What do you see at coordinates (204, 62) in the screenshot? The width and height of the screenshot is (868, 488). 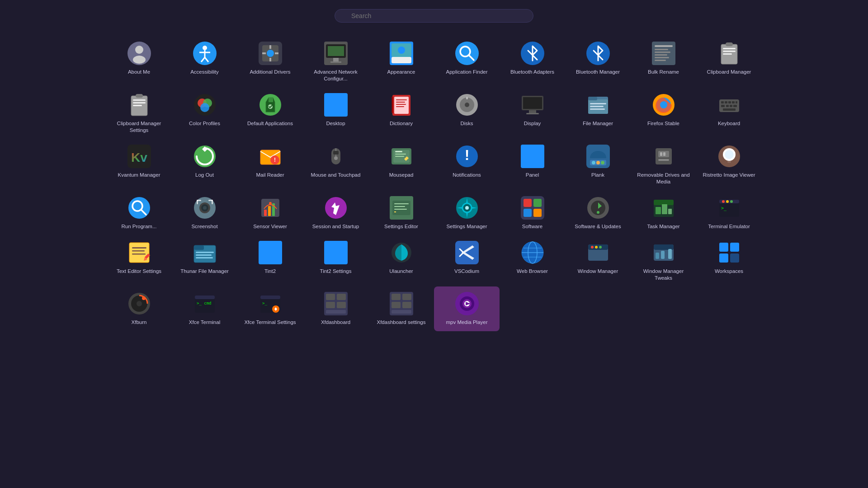 I see `app-item-accessibility: Accessibility` at bounding box center [204, 62].